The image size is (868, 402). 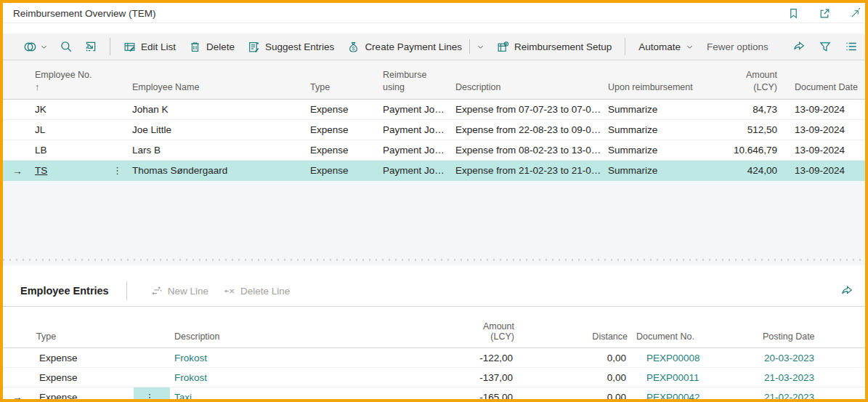 What do you see at coordinates (486, 358) in the screenshot?
I see `cell-amount-lcy: -122,00` at bounding box center [486, 358].